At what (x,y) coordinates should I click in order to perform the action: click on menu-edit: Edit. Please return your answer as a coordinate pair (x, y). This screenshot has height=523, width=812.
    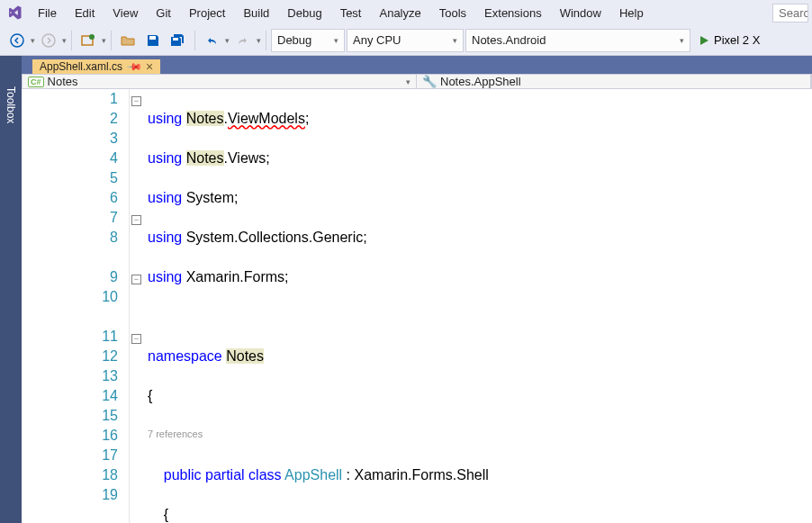
    Looking at the image, I should click on (85, 13).